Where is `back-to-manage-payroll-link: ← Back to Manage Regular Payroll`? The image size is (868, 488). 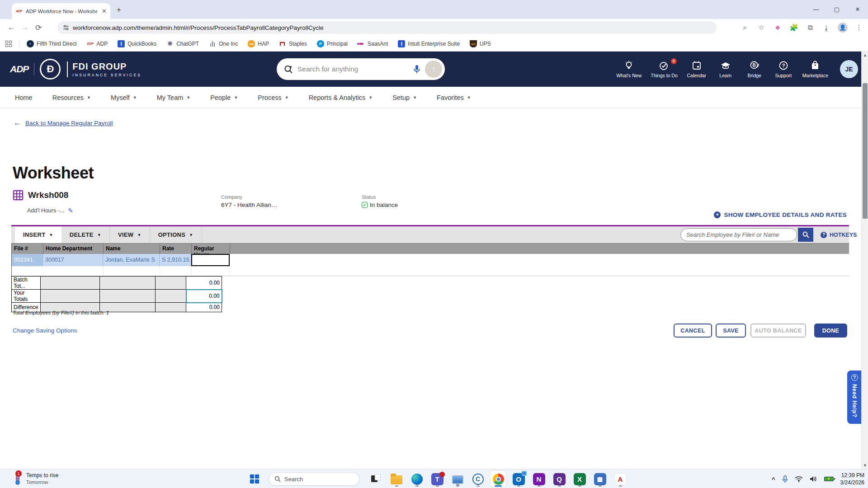
back-to-manage-payroll-link: ← Back to Manage Regular Payroll is located at coordinates (63, 123).